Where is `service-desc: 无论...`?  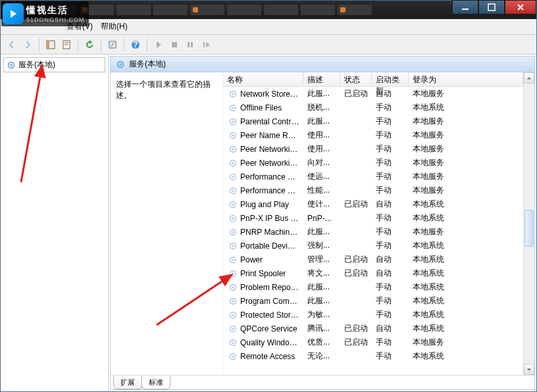 service-desc: 无论... is located at coordinates (322, 356).